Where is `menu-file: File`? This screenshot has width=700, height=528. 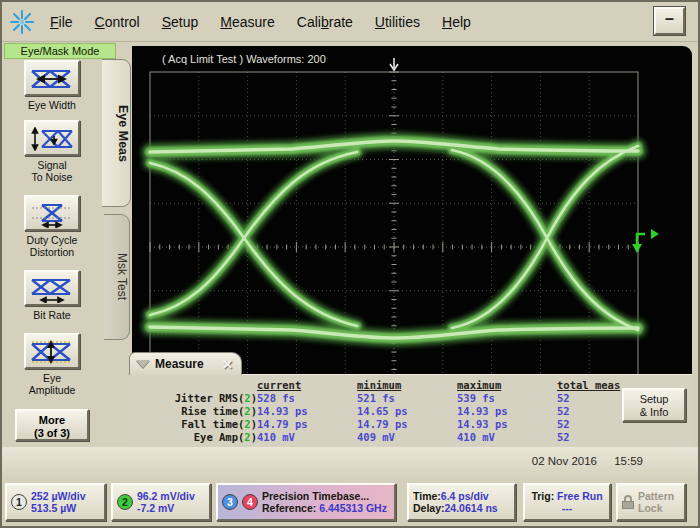 menu-file: File is located at coordinates (62, 22).